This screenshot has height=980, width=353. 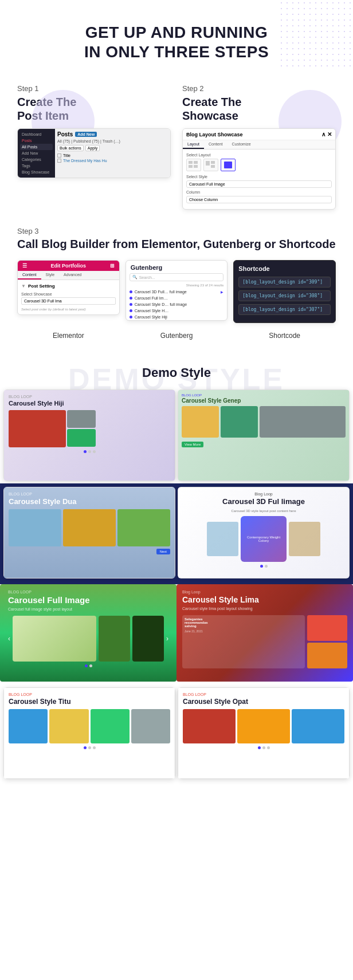 I want to click on tab-content: Content, so click(x=215, y=144).